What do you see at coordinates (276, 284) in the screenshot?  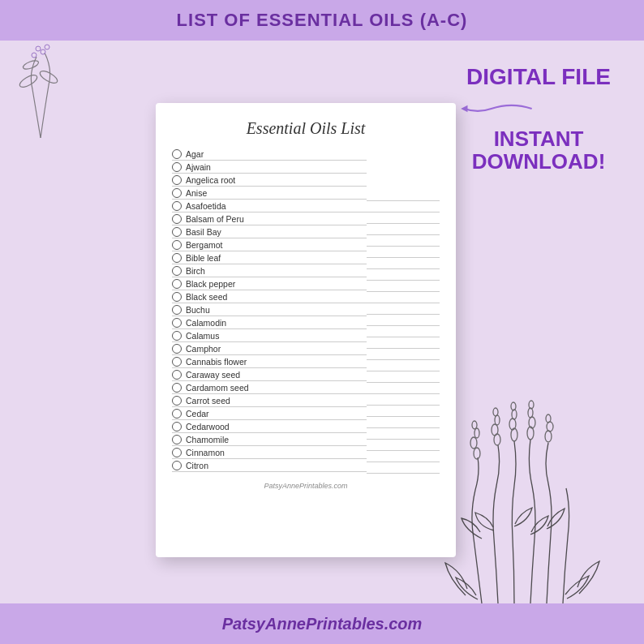 I see `oil-name: Black pepper` at bounding box center [276, 284].